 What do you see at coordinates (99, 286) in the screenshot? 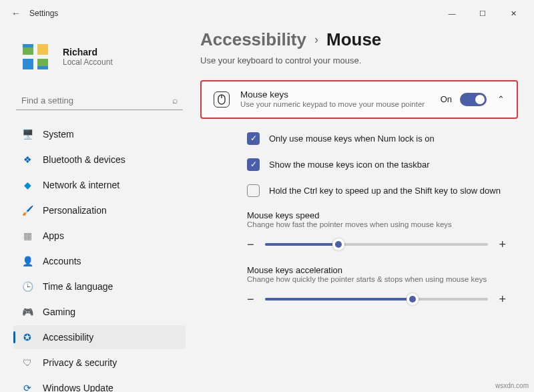
I see `sidebar-item-time-language: 🕒Time & language` at bounding box center [99, 286].